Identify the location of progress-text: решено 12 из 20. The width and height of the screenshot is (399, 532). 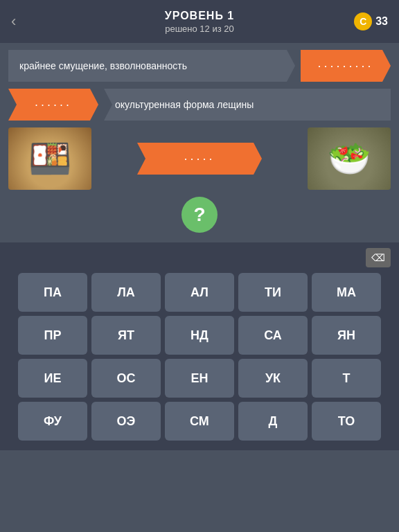
(200, 29).